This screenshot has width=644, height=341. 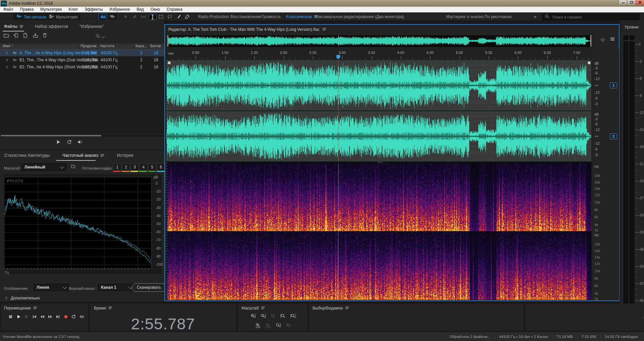 What do you see at coordinates (258, 326) in the screenshot?
I see `zoom-in-time-button` at bounding box center [258, 326].